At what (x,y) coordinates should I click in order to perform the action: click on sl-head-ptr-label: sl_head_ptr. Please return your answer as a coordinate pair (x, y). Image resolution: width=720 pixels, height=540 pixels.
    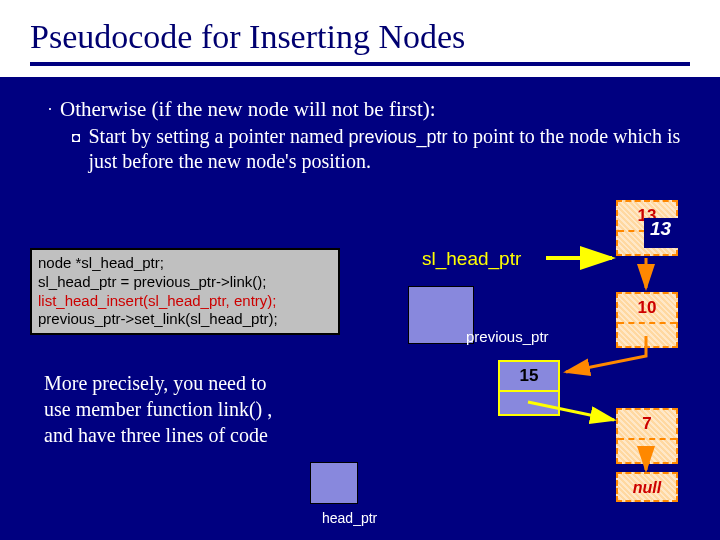
    Looking at the image, I should click on (472, 259).